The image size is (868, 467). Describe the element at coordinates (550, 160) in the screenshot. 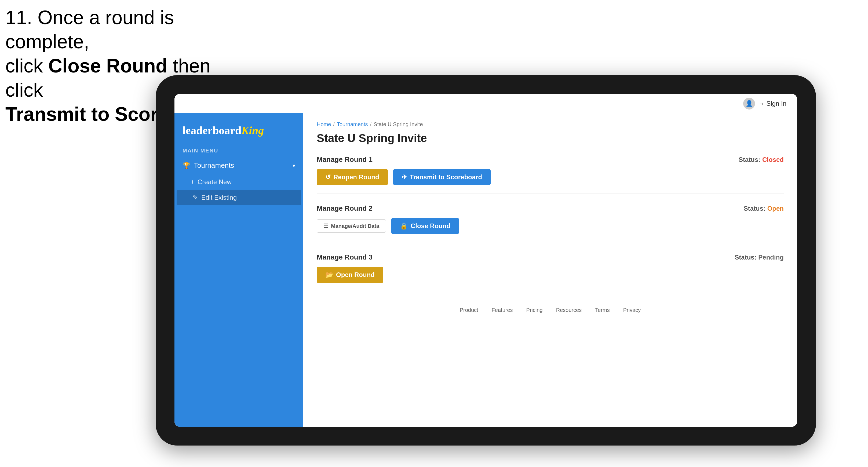

I see `round-1-header: Manage Round 1 Status: Closed` at that location.